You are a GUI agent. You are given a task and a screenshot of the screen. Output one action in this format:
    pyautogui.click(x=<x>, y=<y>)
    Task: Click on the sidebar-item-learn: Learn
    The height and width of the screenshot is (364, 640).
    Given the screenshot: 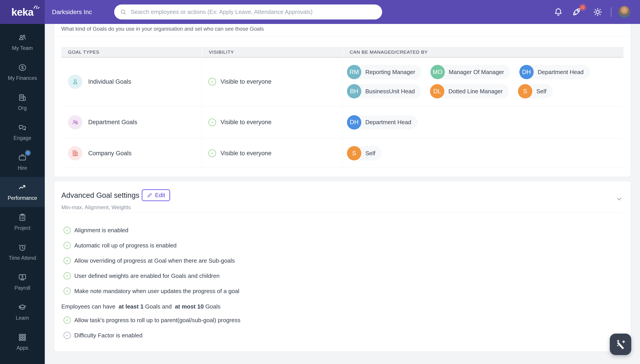 What is the action you would take?
    pyautogui.click(x=23, y=312)
    